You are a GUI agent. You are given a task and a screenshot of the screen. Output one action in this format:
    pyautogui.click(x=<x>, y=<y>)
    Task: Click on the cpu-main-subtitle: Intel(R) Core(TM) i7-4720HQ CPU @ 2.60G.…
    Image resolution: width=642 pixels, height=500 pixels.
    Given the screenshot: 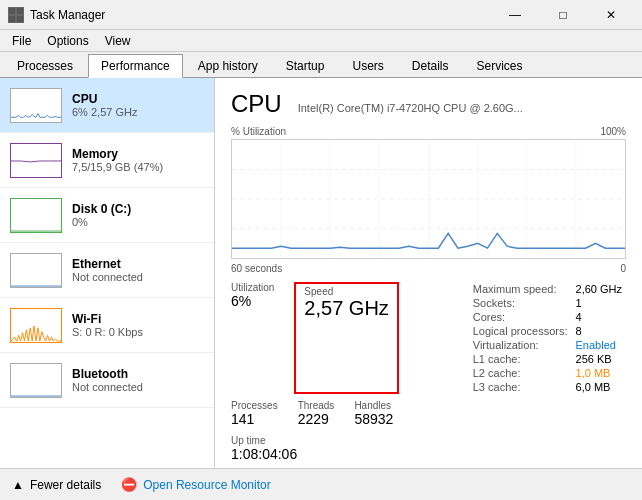 What is the action you would take?
    pyautogui.click(x=410, y=108)
    